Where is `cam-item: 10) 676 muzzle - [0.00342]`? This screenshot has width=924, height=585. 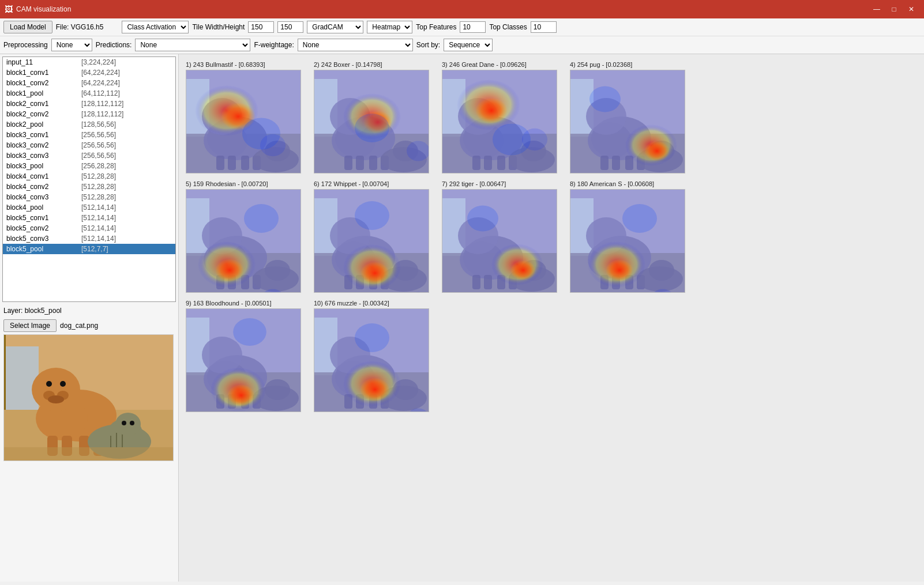 cam-item: 10) 676 muzzle - [0.00342] is located at coordinates (374, 356).